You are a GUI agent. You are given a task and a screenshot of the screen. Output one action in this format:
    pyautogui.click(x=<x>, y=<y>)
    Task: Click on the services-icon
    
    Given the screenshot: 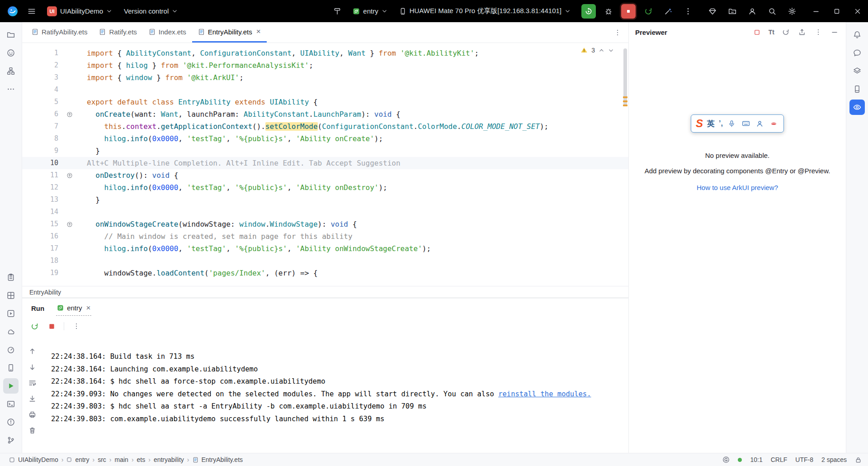 What is the action you would take?
    pyautogui.click(x=11, y=314)
    